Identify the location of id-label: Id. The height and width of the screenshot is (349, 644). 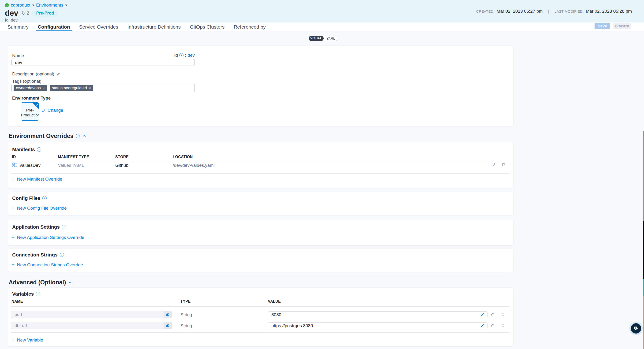
(176, 55).